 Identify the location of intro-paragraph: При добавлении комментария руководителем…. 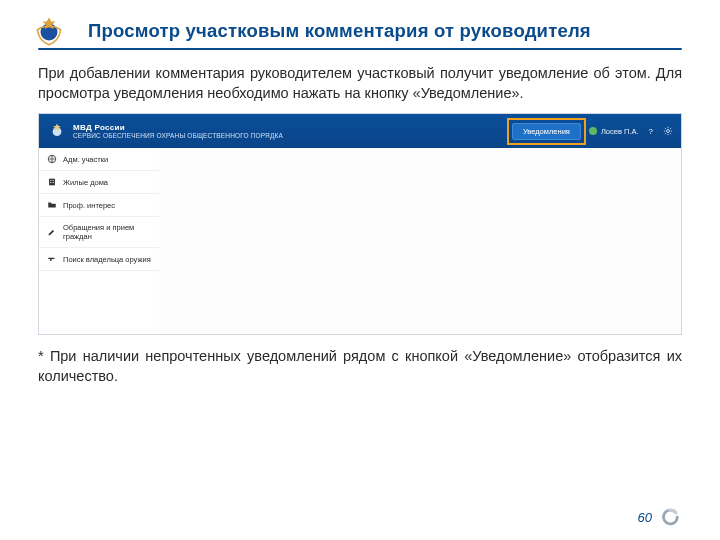
(360, 84).